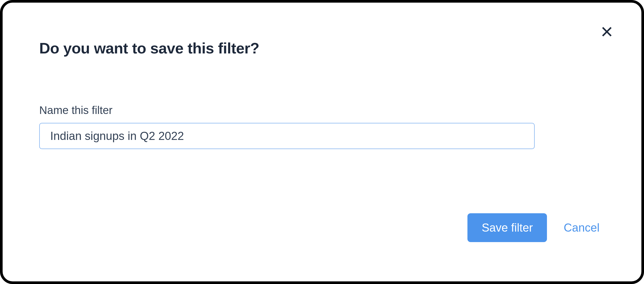  Describe the element at coordinates (582, 228) in the screenshot. I see `cancel-button: Cancel` at that location.